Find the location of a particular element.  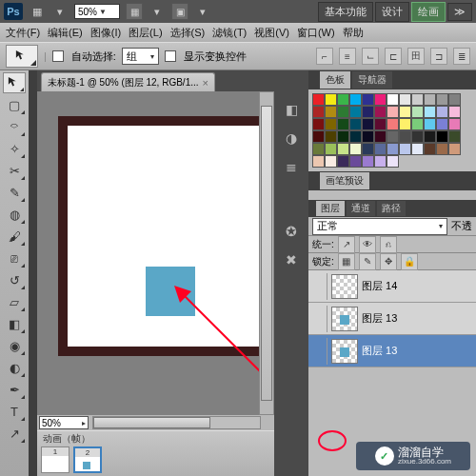

current-tool-chip is located at coordinates (22, 56).